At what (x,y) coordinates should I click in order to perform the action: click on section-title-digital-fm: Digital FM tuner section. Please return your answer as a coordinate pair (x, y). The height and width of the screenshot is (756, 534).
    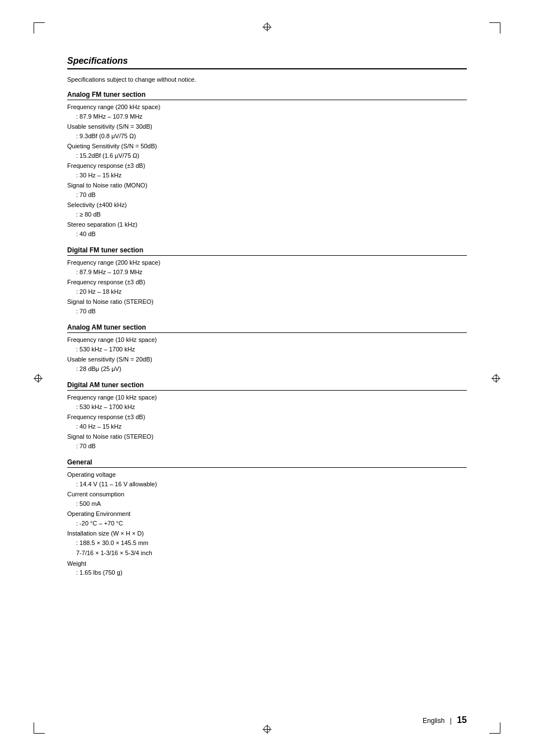
    Looking at the image, I should click on (267, 251).